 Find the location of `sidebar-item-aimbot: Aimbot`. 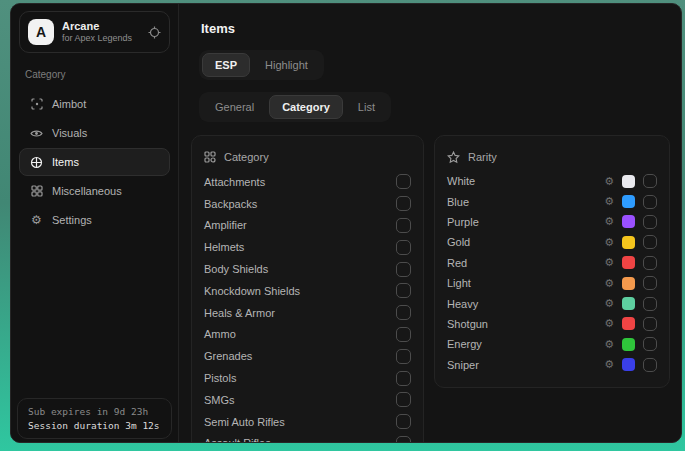

sidebar-item-aimbot: Aimbot is located at coordinates (94, 104).